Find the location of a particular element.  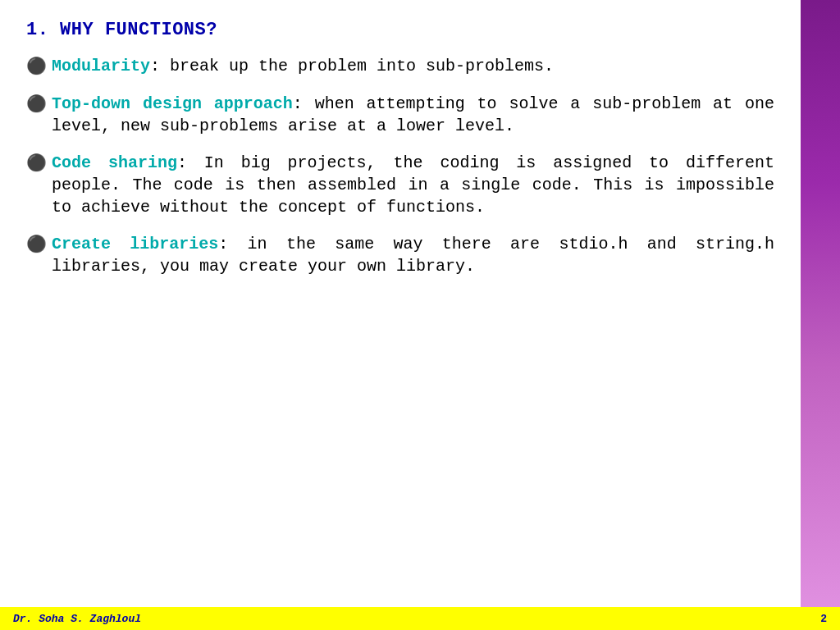

term-modularity: Modularity is located at coordinates (101, 66).